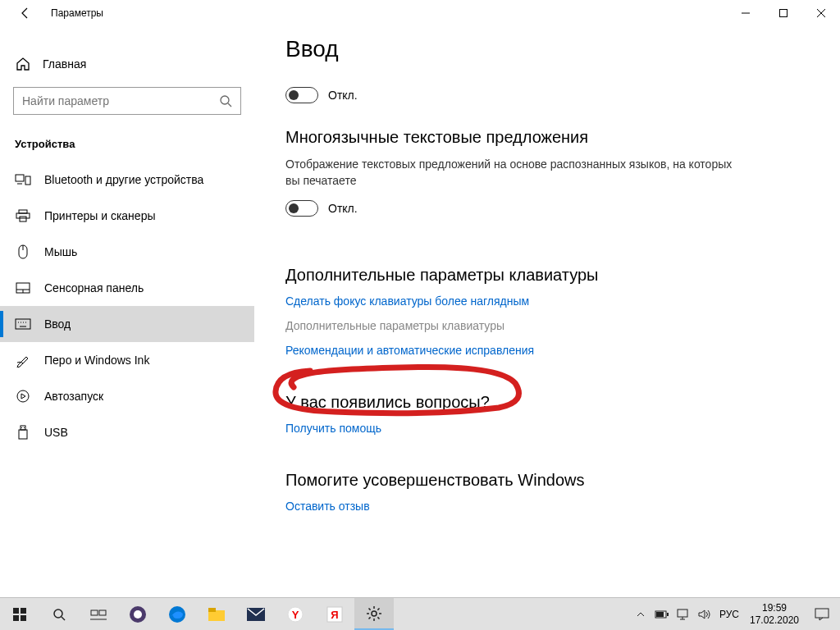 Image resolution: width=840 pixels, height=630 pixels. Describe the element at coordinates (641, 614) in the screenshot. I see `tray-chevron-icon` at that location.